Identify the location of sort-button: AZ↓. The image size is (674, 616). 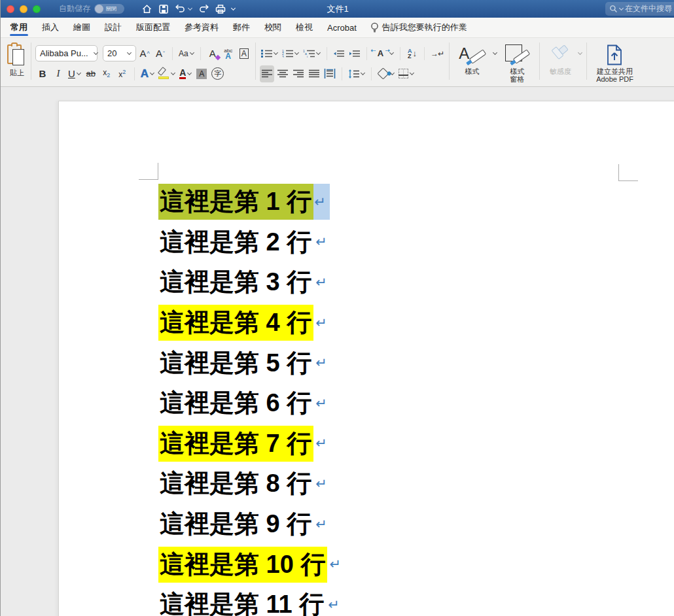
(412, 54).